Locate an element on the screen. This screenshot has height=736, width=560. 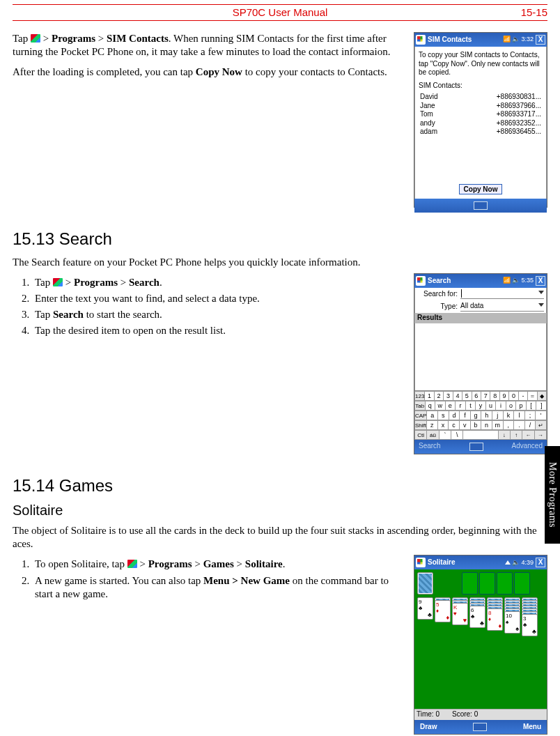
heading-search: 15.13 Search is located at coordinates (280, 240).